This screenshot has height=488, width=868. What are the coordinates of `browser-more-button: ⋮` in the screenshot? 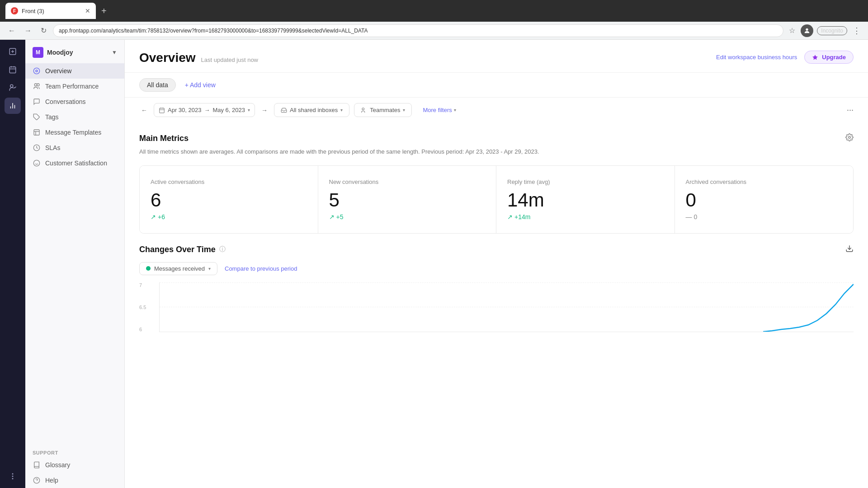 It's located at (857, 31).